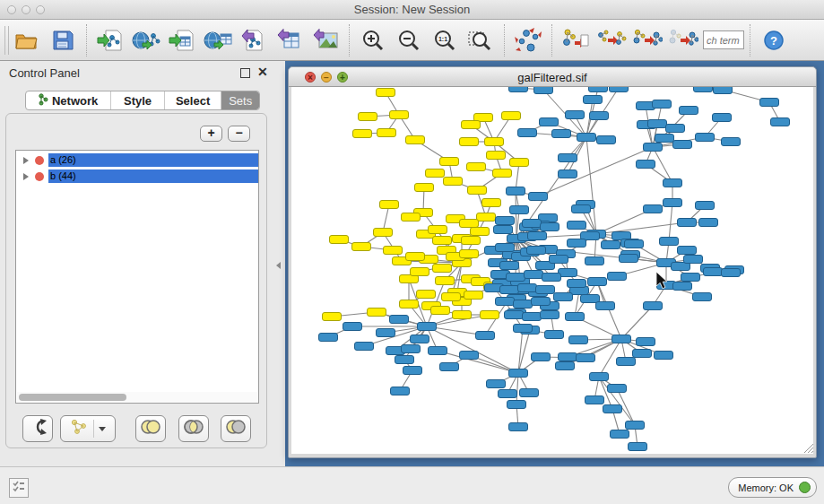 The width and height of the screenshot is (824, 504). What do you see at coordinates (146, 40) in the screenshot?
I see `import-network-url-button` at bounding box center [146, 40].